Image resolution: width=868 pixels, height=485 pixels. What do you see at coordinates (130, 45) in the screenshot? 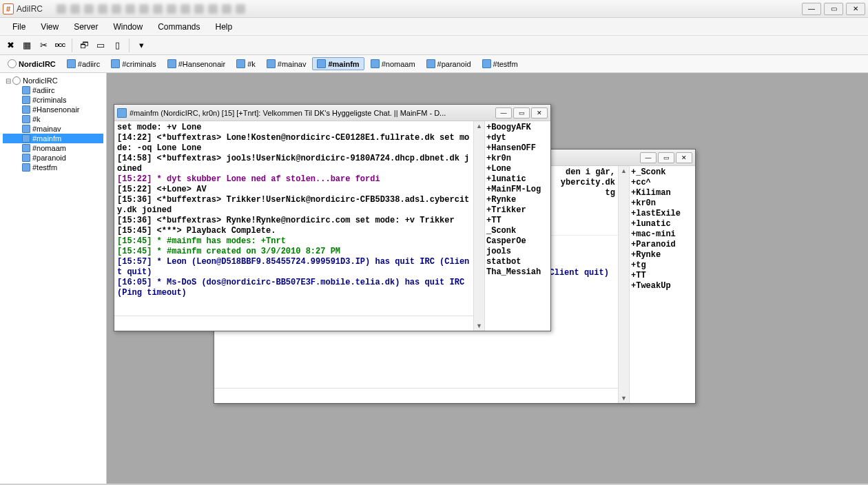
I see `toolbar-separator` at bounding box center [130, 45].